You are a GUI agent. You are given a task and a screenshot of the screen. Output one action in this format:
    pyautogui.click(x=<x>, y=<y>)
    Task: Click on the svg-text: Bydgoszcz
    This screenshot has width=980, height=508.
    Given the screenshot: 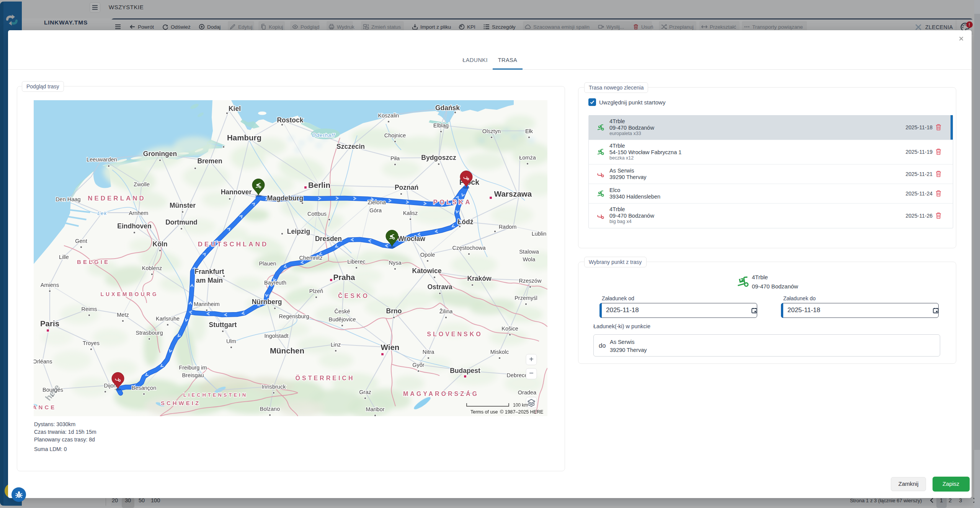 What is the action you would take?
    pyautogui.click(x=439, y=158)
    